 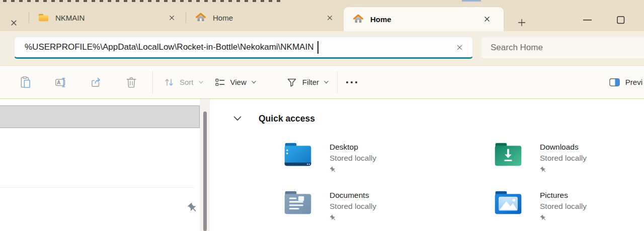 I want to click on more-options-button, so click(x=352, y=82).